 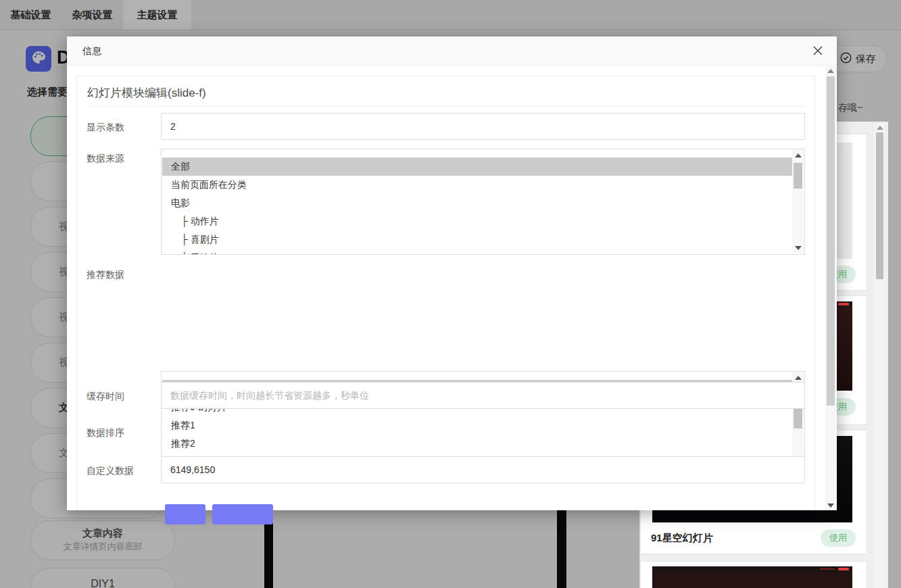 What do you see at coordinates (477, 426) in the screenshot?
I see `select-option: 推荐1` at bounding box center [477, 426].